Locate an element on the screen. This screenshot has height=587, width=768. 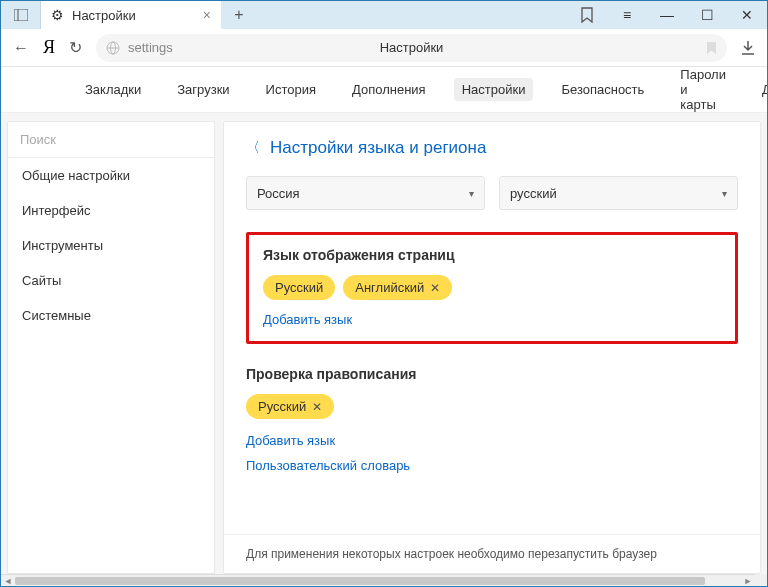
address-page-title: Настройки is located at coordinates (412, 48).